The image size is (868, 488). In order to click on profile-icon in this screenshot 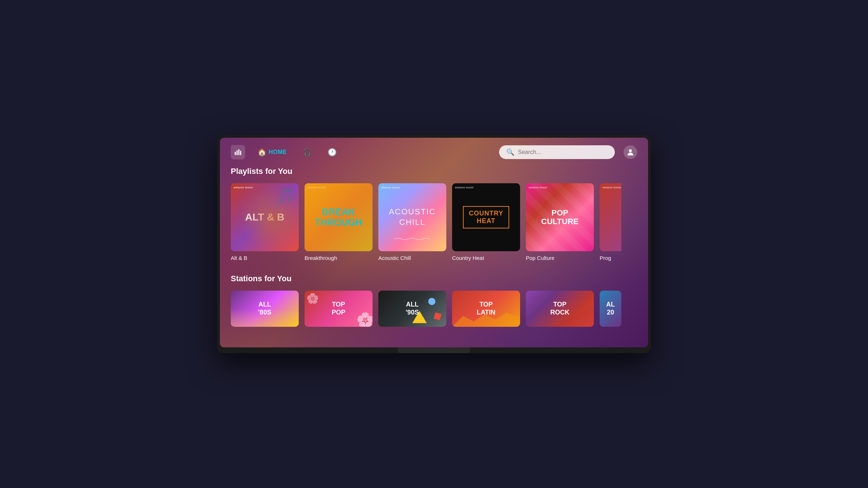, I will do `click(630, 152)`.